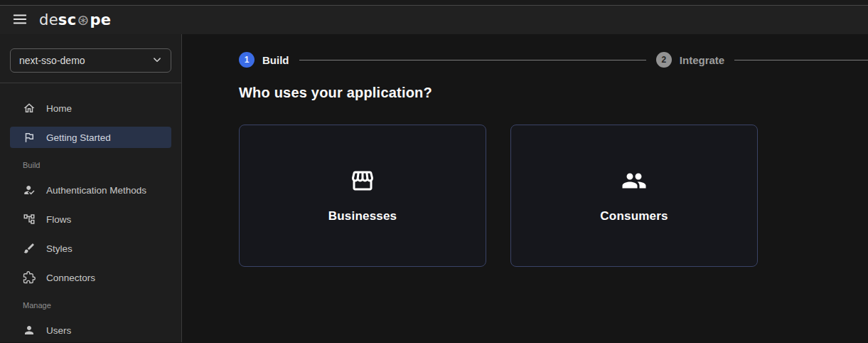 Image resolution: width=868 pixels, height=343 pixels. What do you see at coordinates (82, 20) in the screenshot?
I see `logo-o-mark-icon: ⊛` at bounding box center [82, 20].